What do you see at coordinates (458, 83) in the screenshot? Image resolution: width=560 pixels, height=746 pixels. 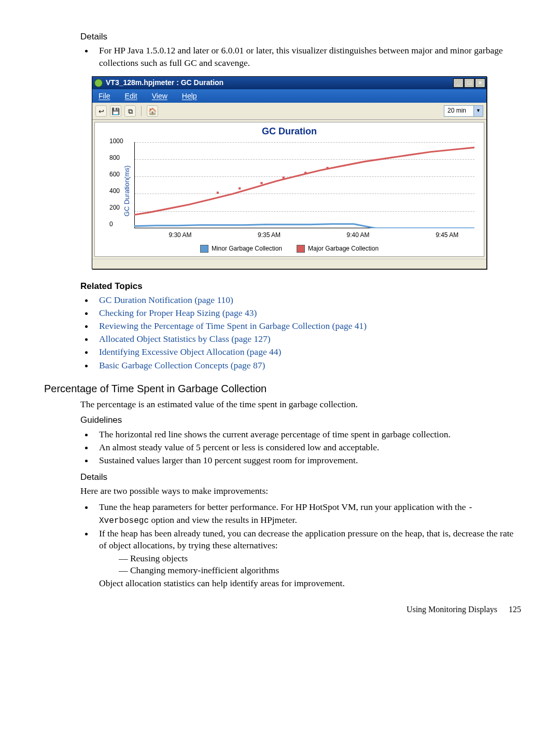 I see `minimize-button: _` at bounding box center [458, 83].